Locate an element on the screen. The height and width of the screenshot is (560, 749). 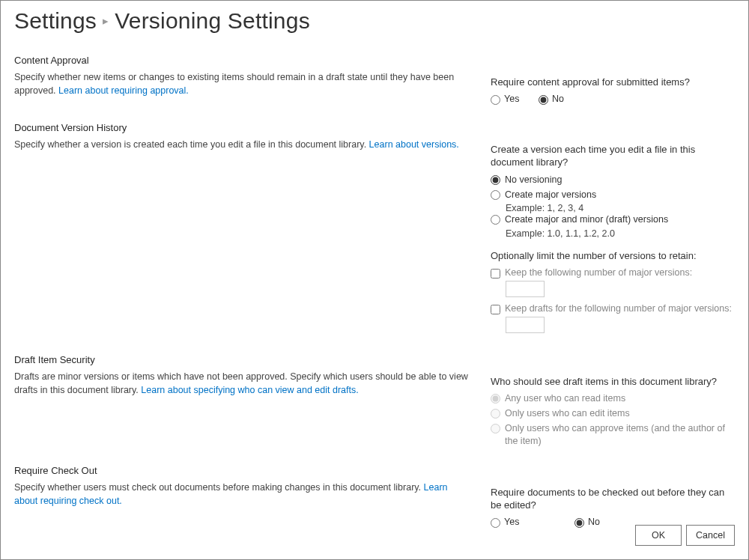
version-option-none: No versioning is located at coordinates (613, 180).